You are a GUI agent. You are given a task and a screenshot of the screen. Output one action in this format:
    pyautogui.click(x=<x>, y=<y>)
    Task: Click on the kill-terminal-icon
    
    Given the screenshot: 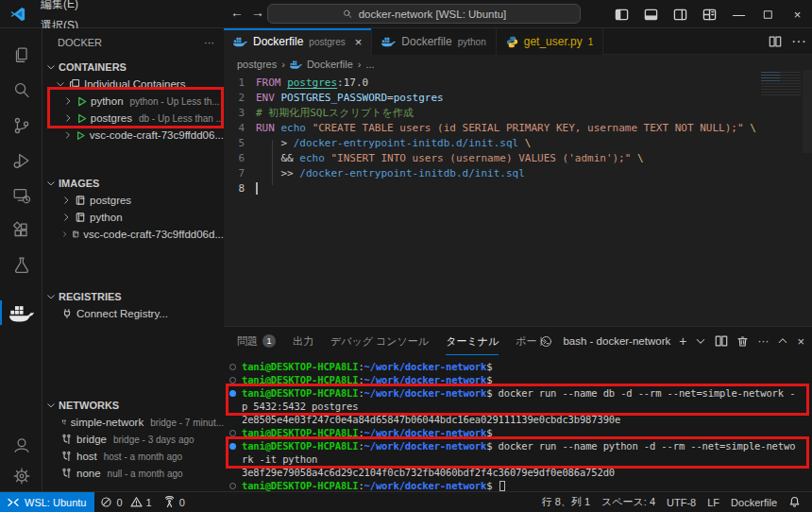 What is the action you would take?
    pyautogui.click(x=742, y=342)
    